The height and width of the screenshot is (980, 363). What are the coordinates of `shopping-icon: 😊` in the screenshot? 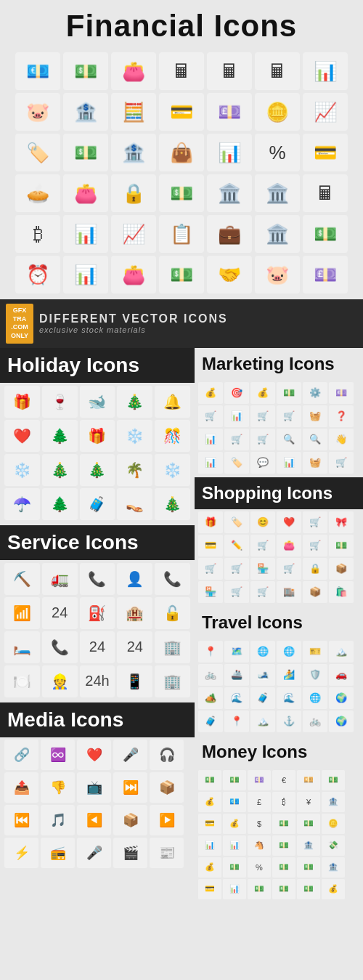 It's located at (263, 522).